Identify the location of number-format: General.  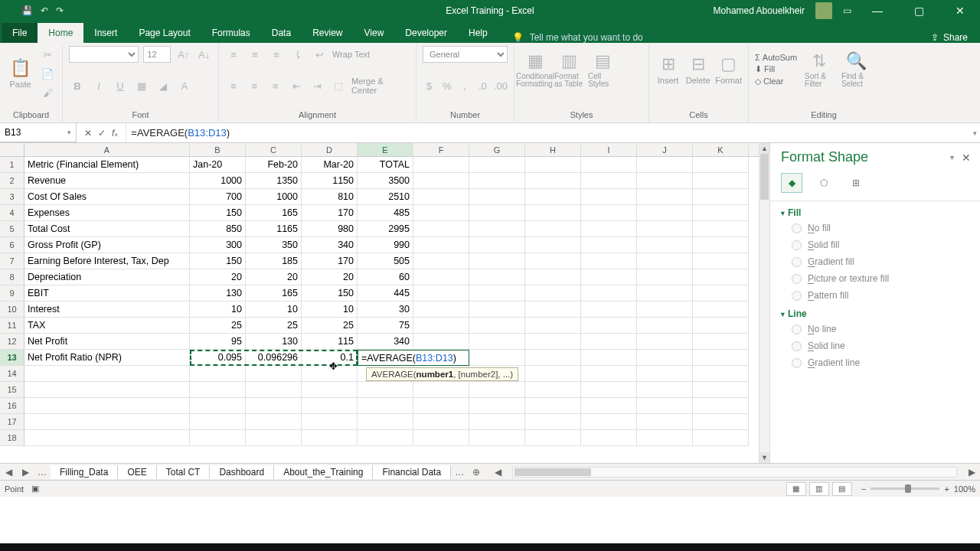
(466, 54).